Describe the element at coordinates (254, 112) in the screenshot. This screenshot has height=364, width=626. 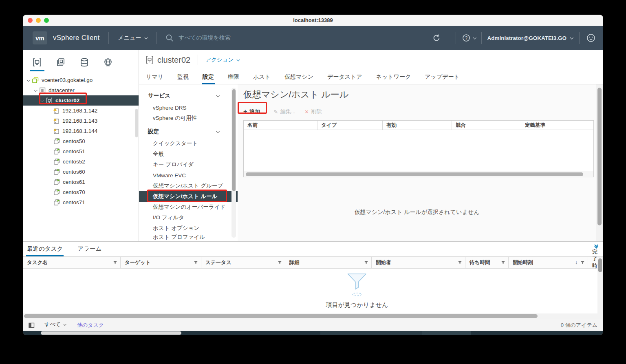
I see `add-rule-button: + 追加...` at that location.